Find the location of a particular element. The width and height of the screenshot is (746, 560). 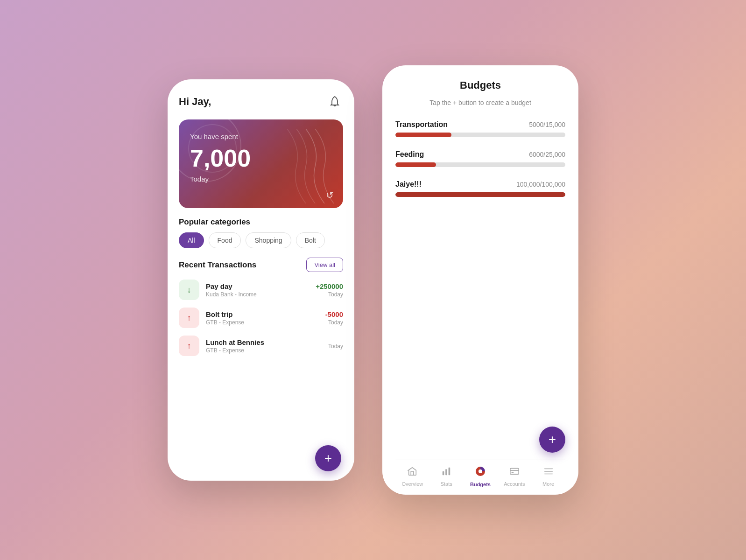

view-all-button: View all is located at coordinates (325, 265).